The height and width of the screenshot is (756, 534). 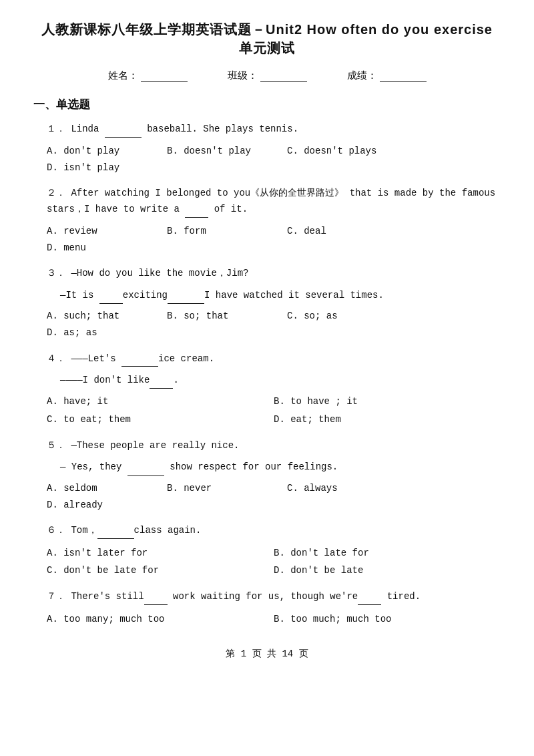 What do you see at coordinates (267, 390) in the screenshot?
I see `question-4: ４． ———Let's ice cream. ————I don't like.…` at bounding box center [267, 390].